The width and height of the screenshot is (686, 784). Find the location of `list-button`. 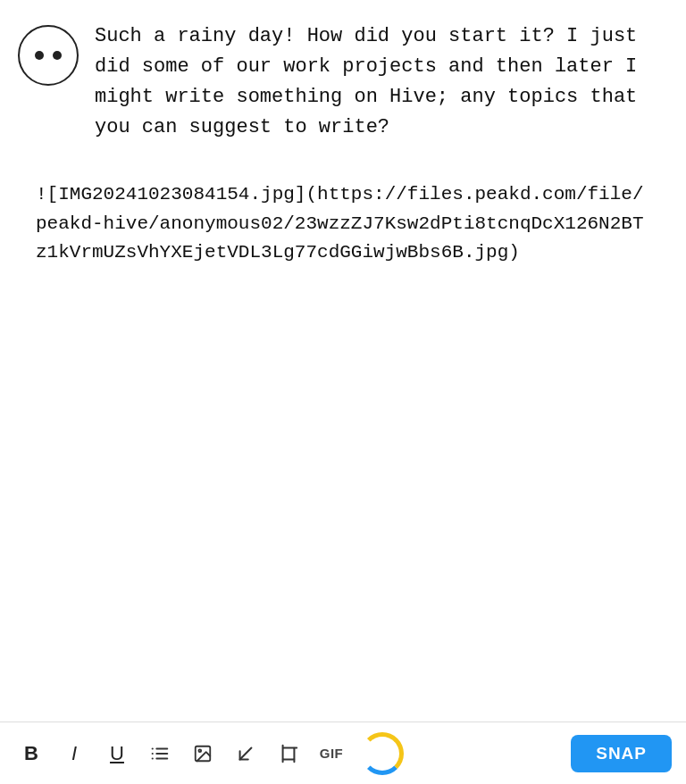

list-button is located at coordinates (160, 754).